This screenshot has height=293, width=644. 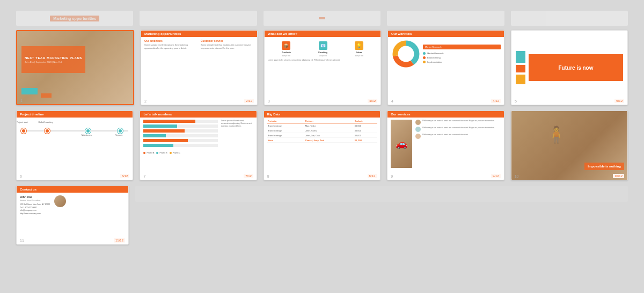 What do you see at coordinates (458, 122) in the screenshot?
I see `service-item-1: Pellentesque vel enim sit amet orci comm…` at bounding box center [458, 122].